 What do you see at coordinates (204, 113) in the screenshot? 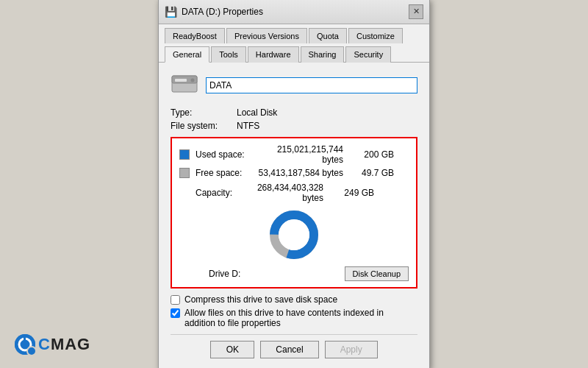
I see `type-label: Type:` at bounding box center [204, 113].